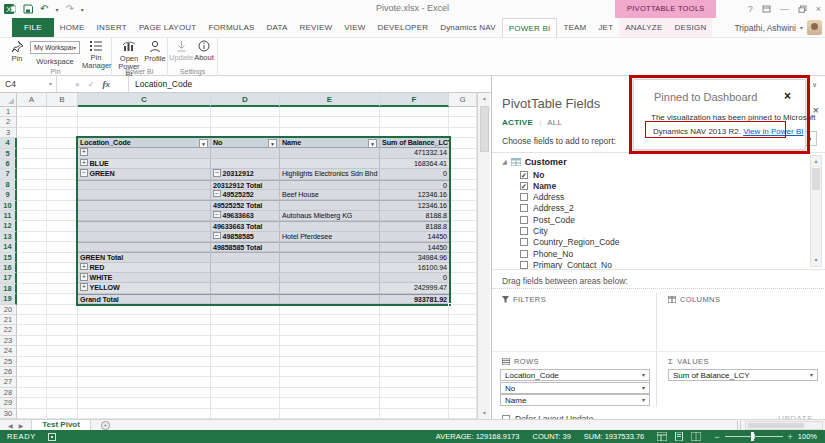 Image resolution: width=825 pixels, height=443 pixels. Describe the element at coordinates (246, 195) in the screenshot. I see `pivot-cell-r9-d: −49525252` at that location.